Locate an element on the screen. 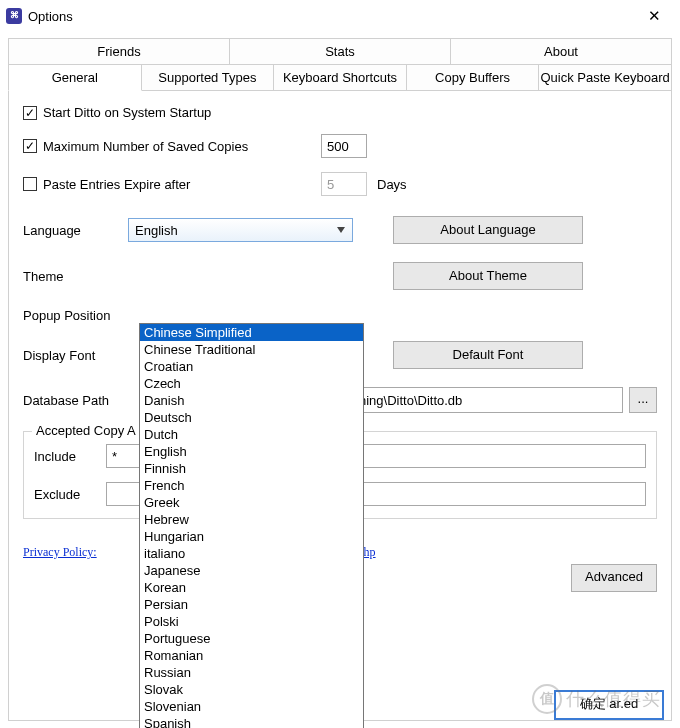 Image resolution: width=680 pixels, height=728 pixels. tab-quick-paste: Quick Paste Keyboard is located at coordinates (605, 78).